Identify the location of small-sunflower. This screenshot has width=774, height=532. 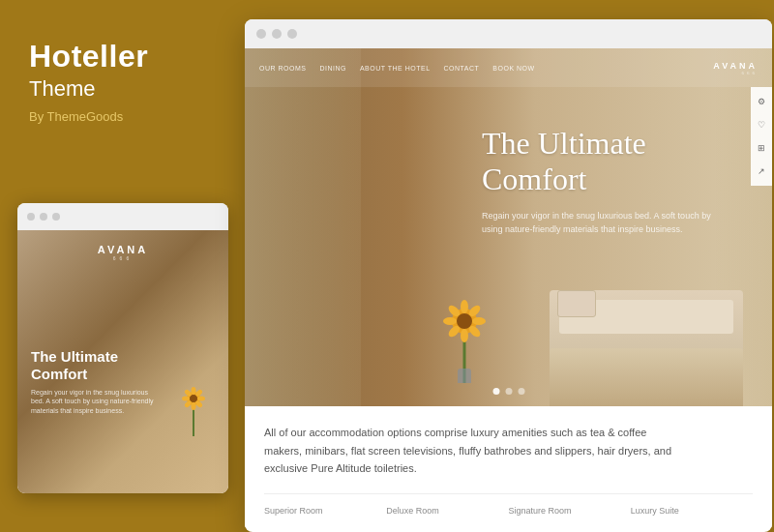
(194, 412).